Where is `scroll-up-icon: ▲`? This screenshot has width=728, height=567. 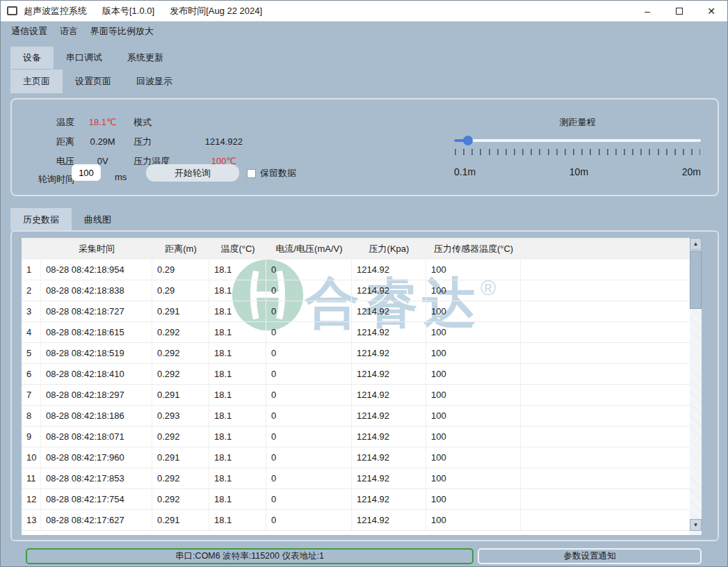
scroll-up-icon: ▲ is located at coordinates (695, 243).